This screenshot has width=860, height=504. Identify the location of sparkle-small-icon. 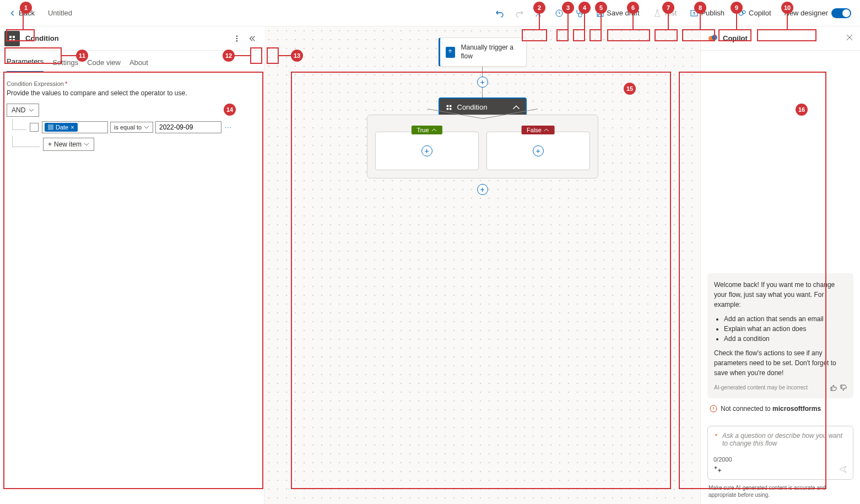
(718, 469).